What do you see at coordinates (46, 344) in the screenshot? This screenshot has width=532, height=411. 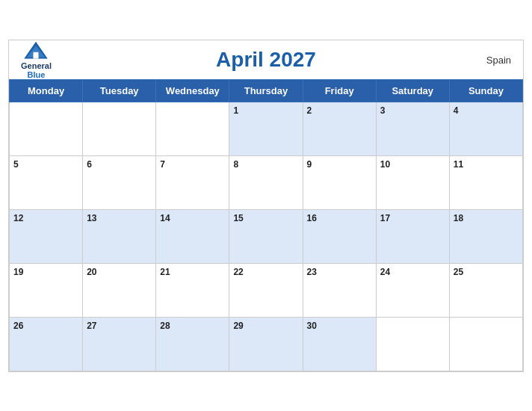 I see `calendar-day-cell: 26` at bounding box center [46, 344].